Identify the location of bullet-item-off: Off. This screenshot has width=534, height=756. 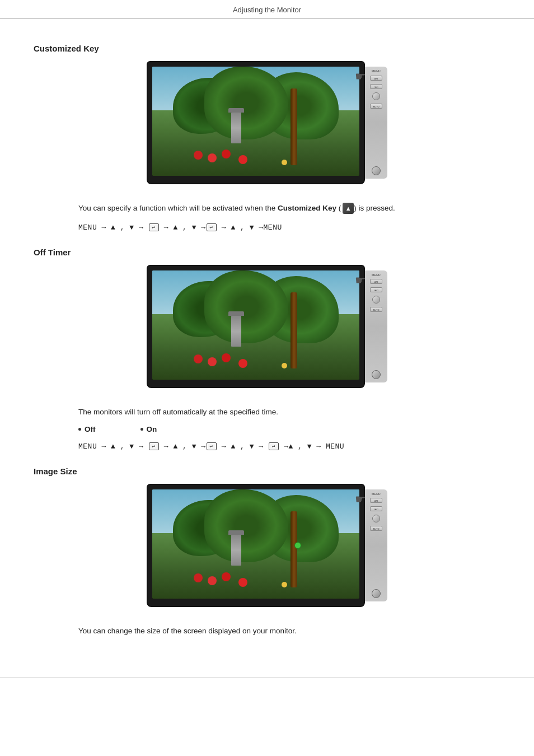
(87, 429).